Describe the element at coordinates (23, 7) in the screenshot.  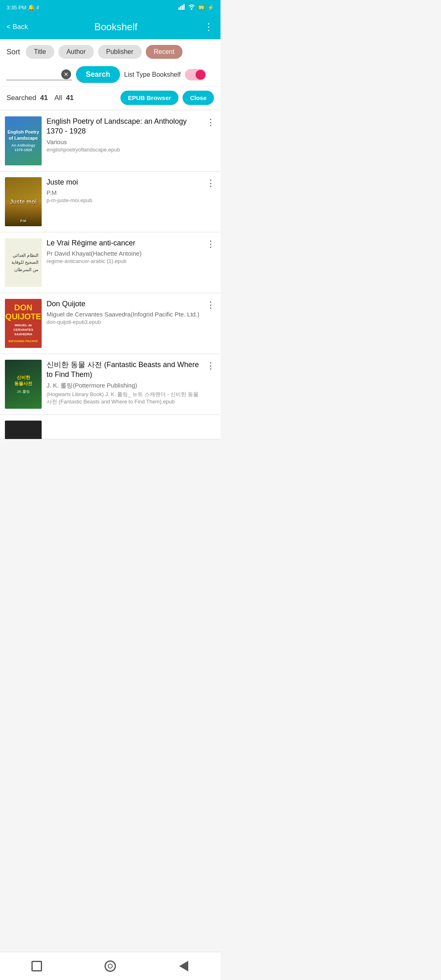
I see `status-left: 3:35 PM 🔔 ᵭ` at that location.